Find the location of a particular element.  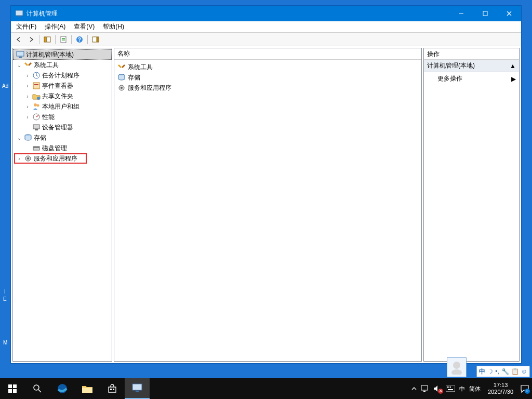

actions-more-actions: 更多操作 ▶ is located at coordinates (472, 79).